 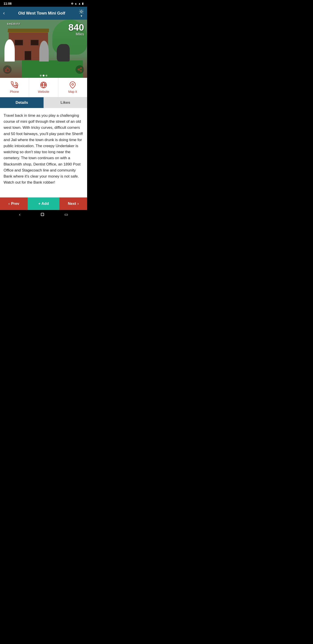 What do you see at coordinates (20, 214) in the screenshot?
I see `android-back-button: ‹` at bounding box center [20, 214].